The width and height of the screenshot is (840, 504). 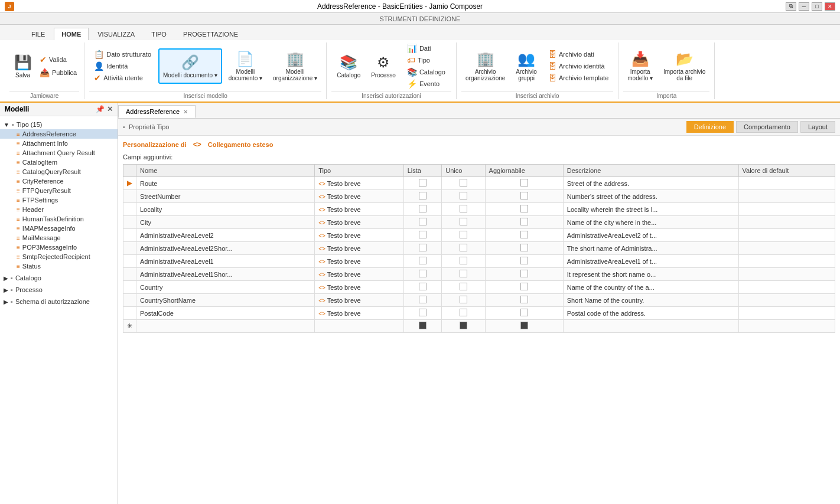 I want to click on tipo-button: 🏷 Tipo, so click(x=426, y=60).